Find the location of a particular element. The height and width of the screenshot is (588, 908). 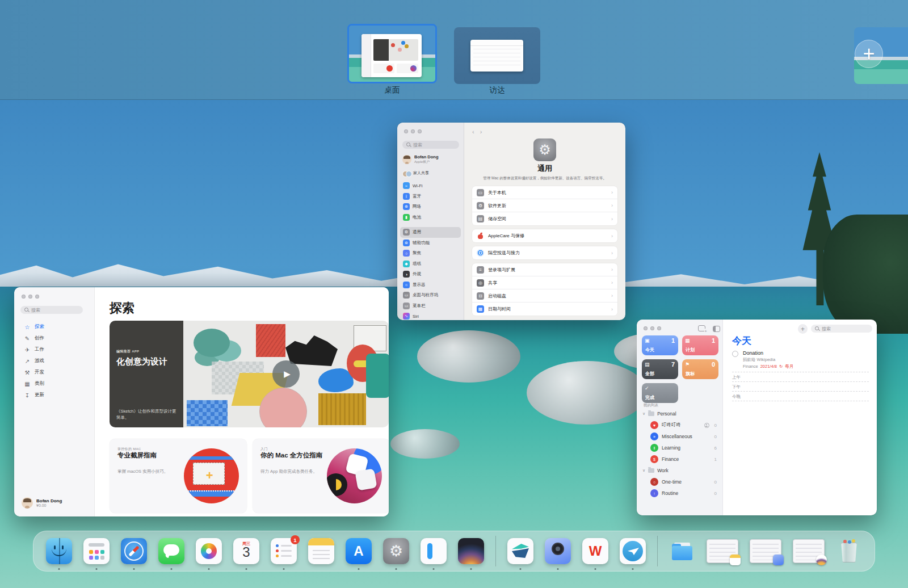

story-card: 掌控你的 MAC 专业截屏指南 掌握 macOS 实用小技巧。 + is located at coordinates (178, 476).